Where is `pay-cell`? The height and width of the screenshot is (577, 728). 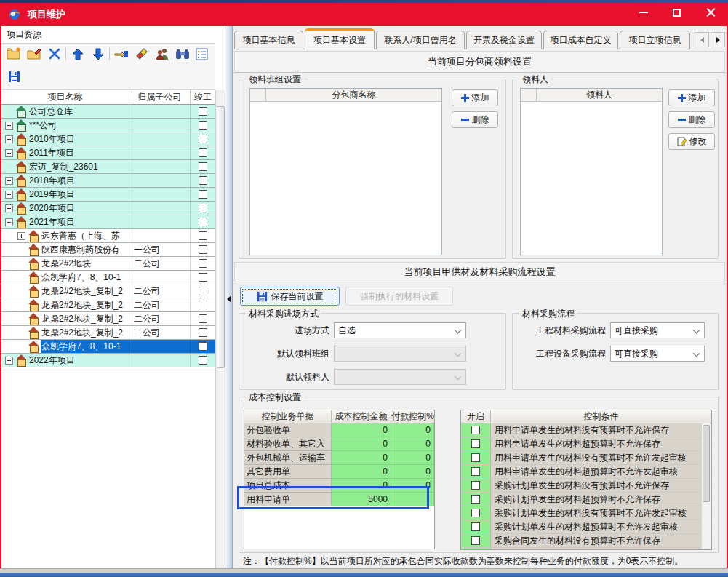
pay-cell is located at coordinates (413, 499).